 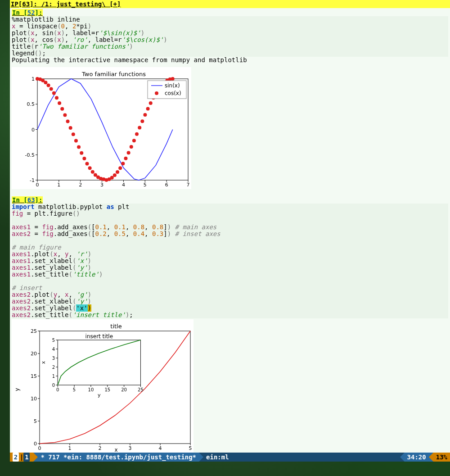 What do you see at coordinates (27, 13) in the screenshot?
I see `prompt-cell-52: In [52]:` at bounding box center [27, 13].